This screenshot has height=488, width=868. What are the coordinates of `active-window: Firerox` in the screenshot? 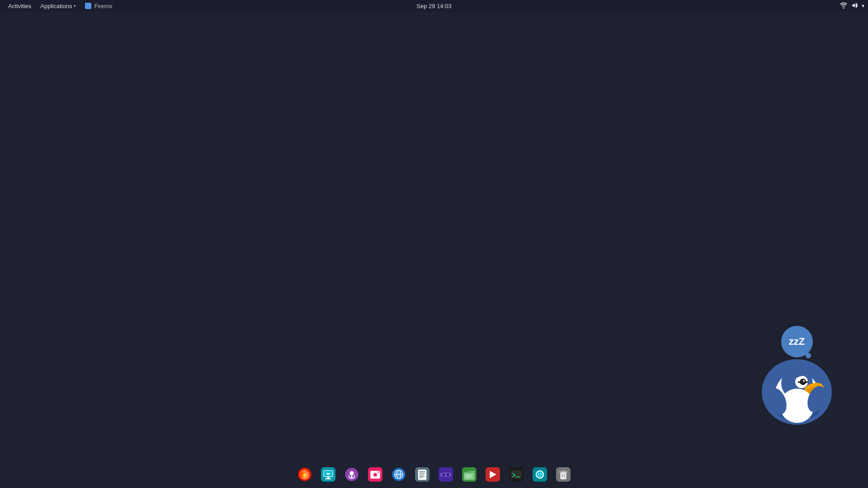 It's located at (99, 6).